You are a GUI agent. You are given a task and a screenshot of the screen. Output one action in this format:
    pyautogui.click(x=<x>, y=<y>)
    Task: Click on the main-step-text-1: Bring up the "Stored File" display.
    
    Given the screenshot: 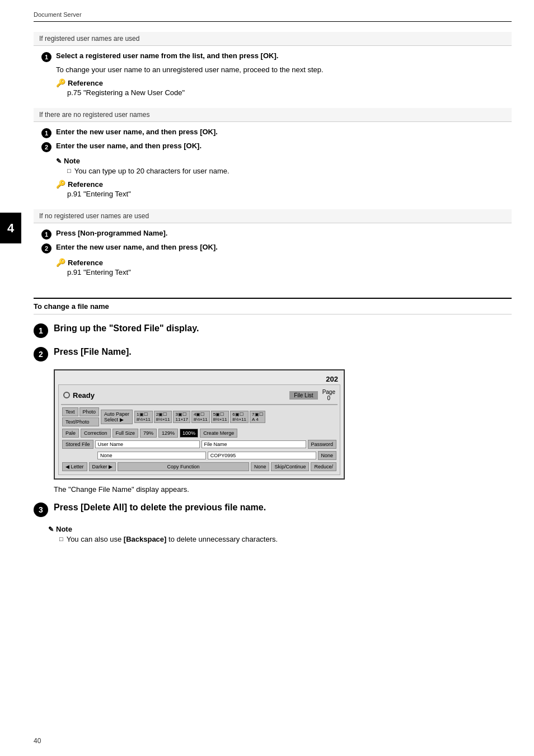 What is the action you would take?
    pyautogui.click(x=127, y=328)
    